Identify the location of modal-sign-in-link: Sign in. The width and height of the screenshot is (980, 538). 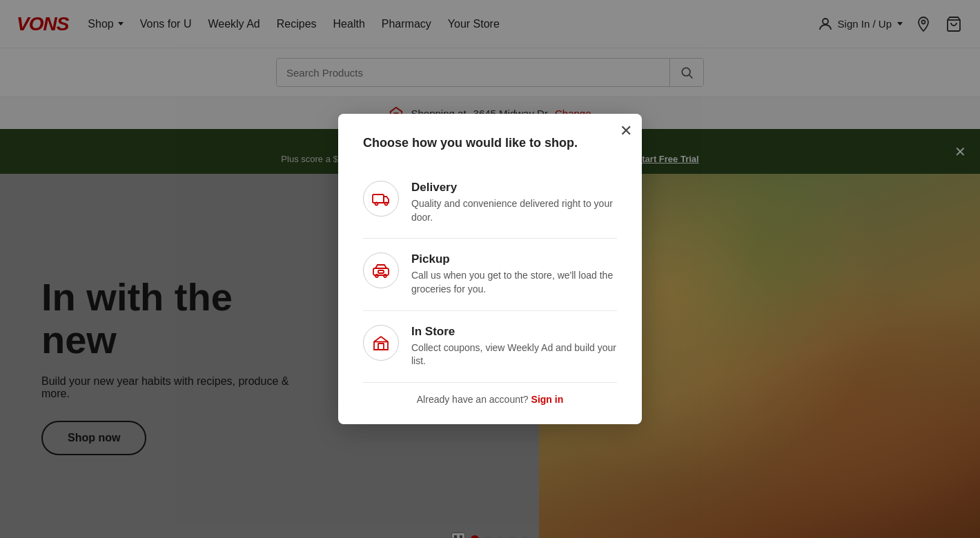
(548, 399).